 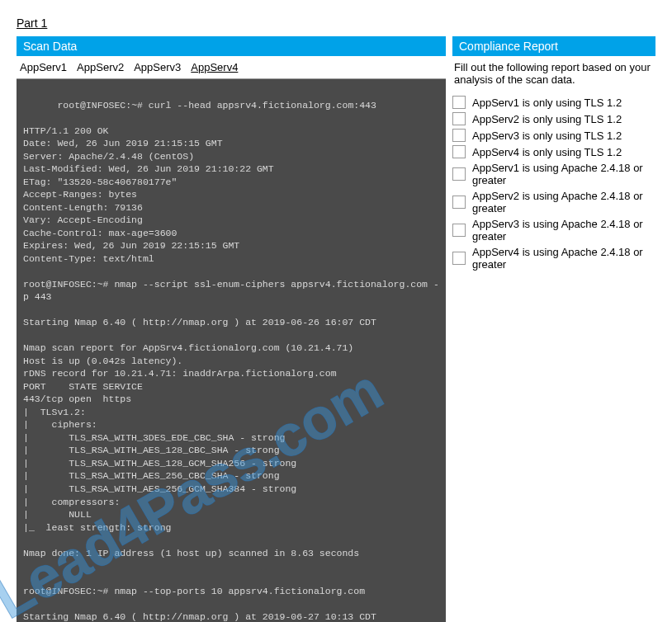 What do you see at coordinates (554, 230) in the screenshot?
I see `check-row-6: AppServ3 is using Apache 2.4.18 or great…` at bounding box center [554, 230].